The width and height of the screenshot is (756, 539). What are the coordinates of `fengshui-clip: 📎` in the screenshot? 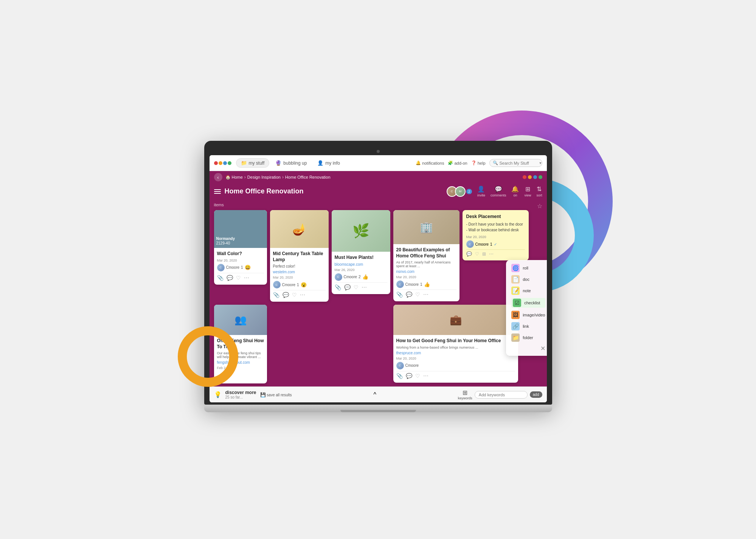 It's located at (399, 294).